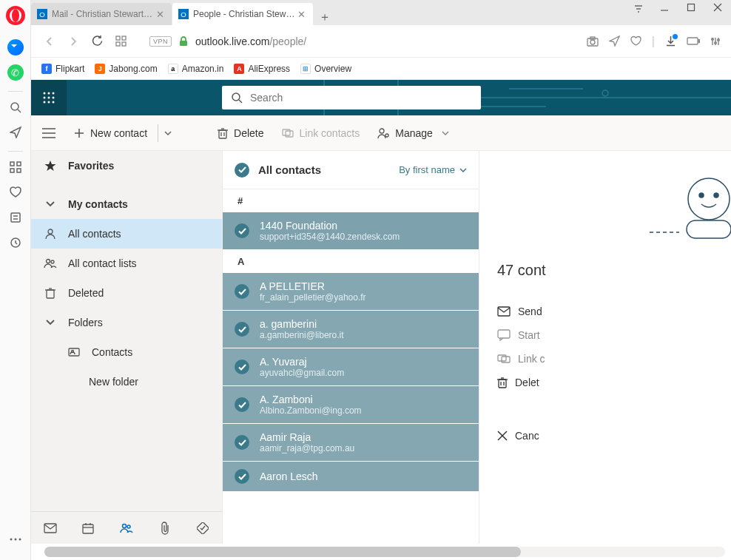 Image resolution: width=731 pixels, height=560 pixels. Describe the element at coordinates (502, 382) in the screenshot. I see `trash-icon` at that location.